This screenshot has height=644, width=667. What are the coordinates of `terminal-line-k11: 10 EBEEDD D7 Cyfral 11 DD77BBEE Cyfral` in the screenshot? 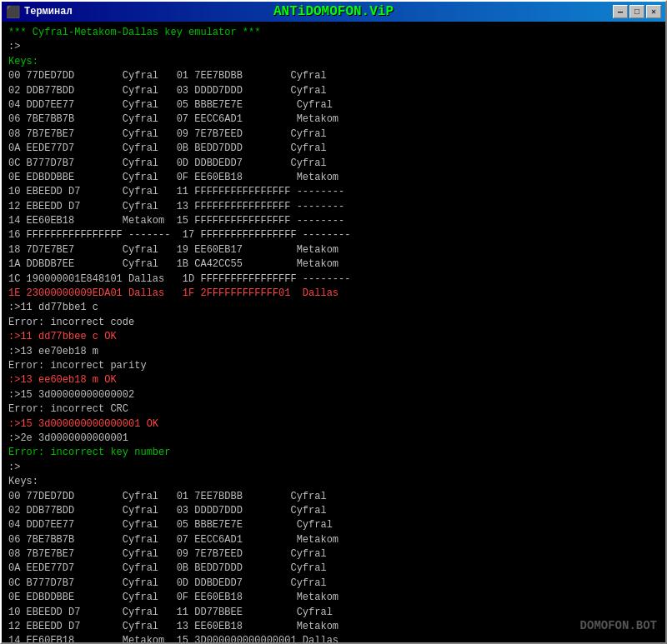 It's located at (334, 613).